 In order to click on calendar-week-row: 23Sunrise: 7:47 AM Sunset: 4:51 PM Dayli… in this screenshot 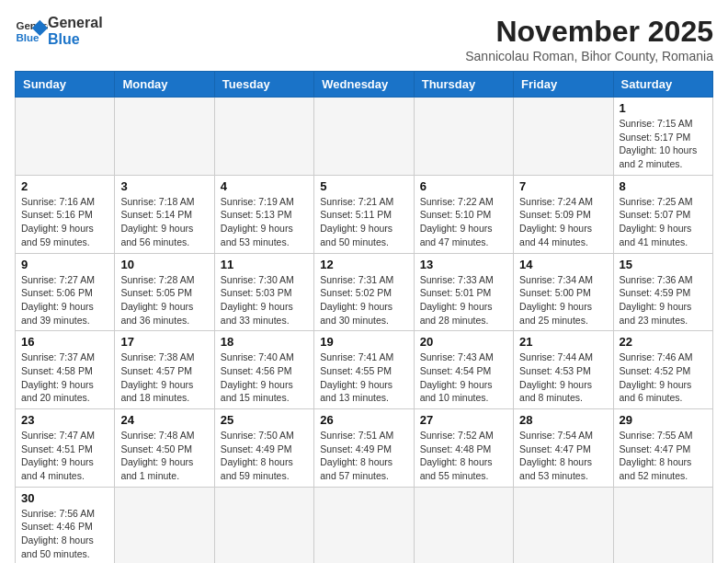, I will do `click(364, 449)`.